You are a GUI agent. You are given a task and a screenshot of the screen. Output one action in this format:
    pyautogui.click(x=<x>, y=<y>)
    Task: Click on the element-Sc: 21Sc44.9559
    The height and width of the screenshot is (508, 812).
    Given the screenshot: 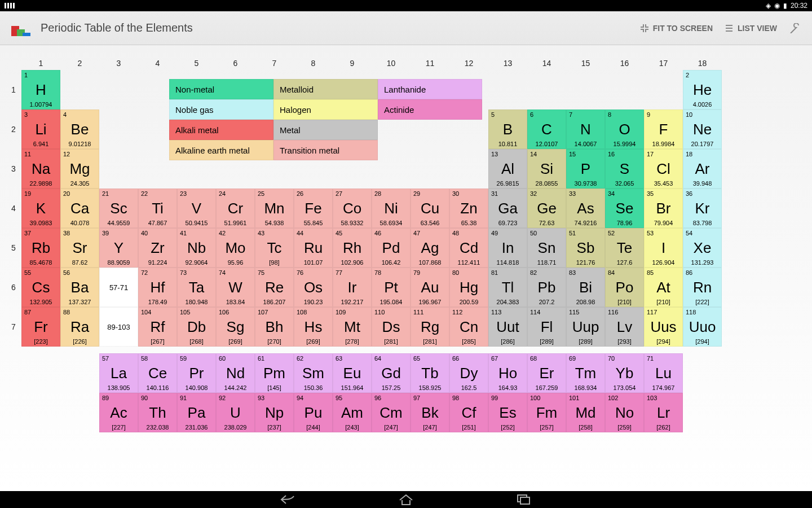 What is the action you would take?
    pyautogui.click(x=118, y=208)
    